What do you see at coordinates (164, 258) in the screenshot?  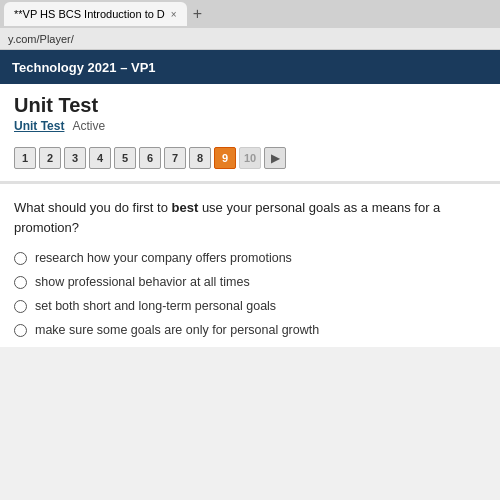 I see `answer-label-1: research how your company offers promoti…` at bounding box center [164, 258].